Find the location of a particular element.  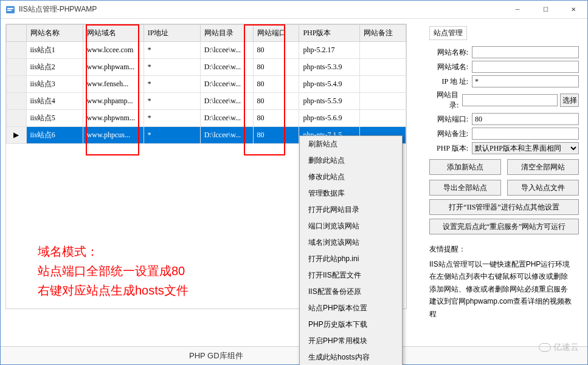

label-ip: IP 地 址: is located at coordinates (451, 81).